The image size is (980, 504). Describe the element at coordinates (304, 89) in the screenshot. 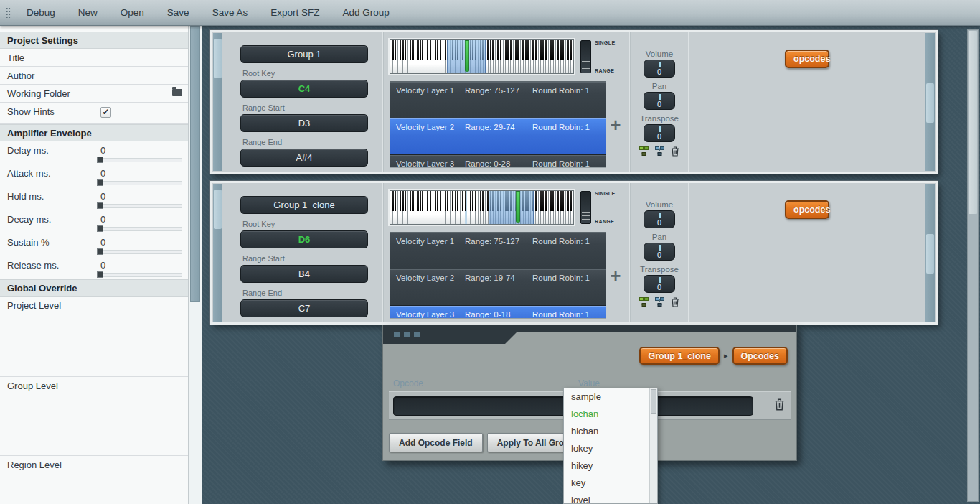

I see `root-key-field: C4` at that location.